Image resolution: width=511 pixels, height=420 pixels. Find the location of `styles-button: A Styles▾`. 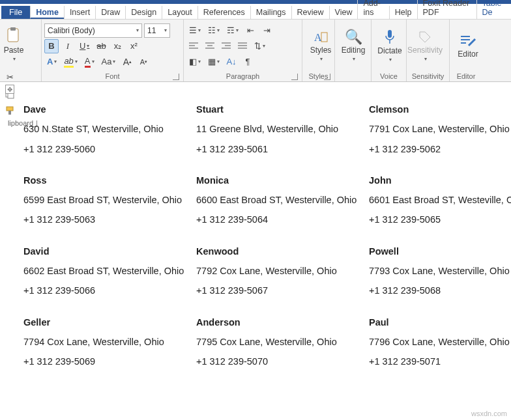

styles-button: A Styles▾ is located at coordinates (321, 46).